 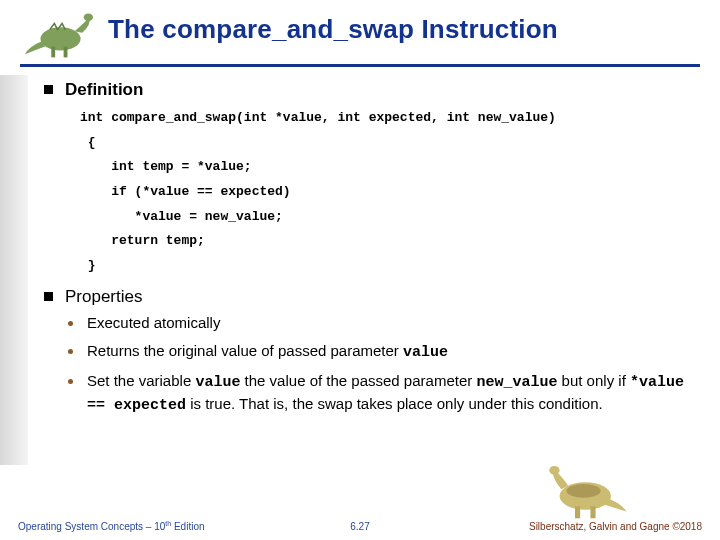 I want to click on footer-left: Operating System Concepts – 10th Edition, so click(x=112, y=526).